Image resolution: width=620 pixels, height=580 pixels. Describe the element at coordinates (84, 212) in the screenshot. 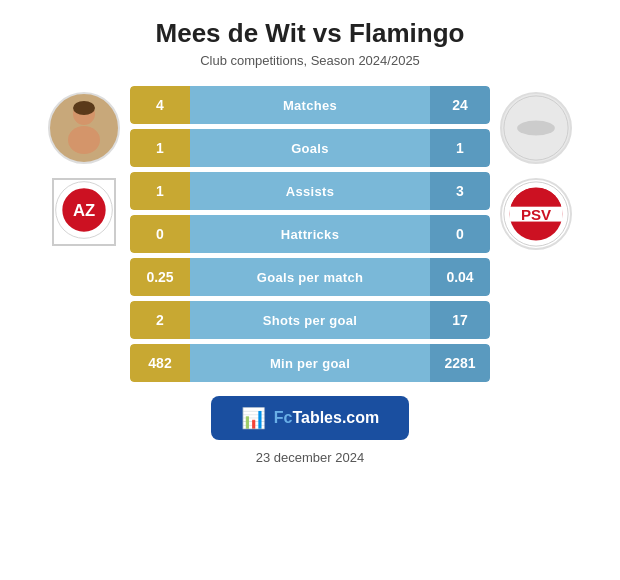

I see `az-logo: AZ` at that location.